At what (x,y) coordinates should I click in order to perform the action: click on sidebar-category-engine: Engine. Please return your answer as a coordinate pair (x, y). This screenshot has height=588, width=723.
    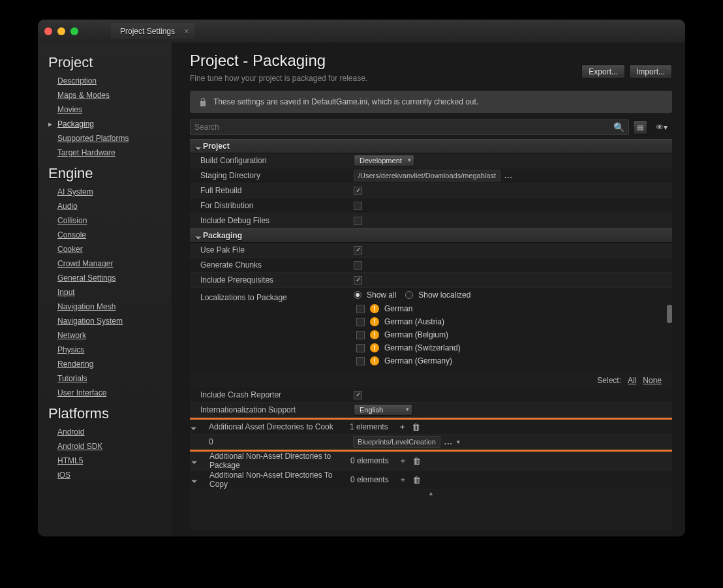
    Looking at the image, I should click on (104, 172).